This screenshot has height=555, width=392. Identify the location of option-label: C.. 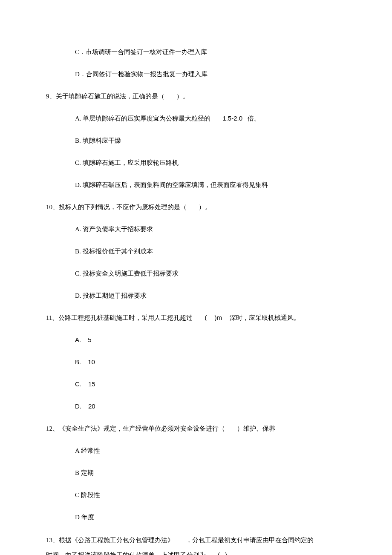
(78, 384).